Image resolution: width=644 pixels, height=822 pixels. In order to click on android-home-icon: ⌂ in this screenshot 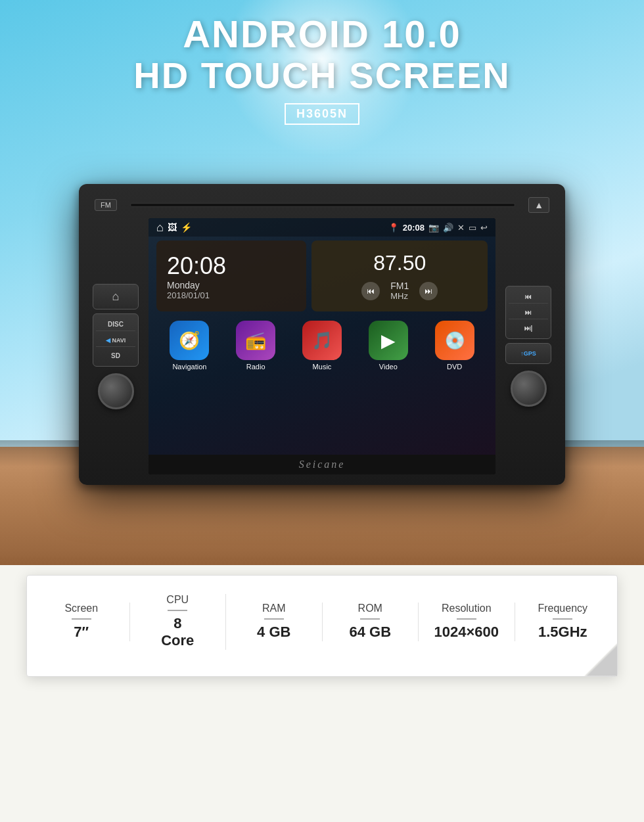, I will do `click(160, 227)`.